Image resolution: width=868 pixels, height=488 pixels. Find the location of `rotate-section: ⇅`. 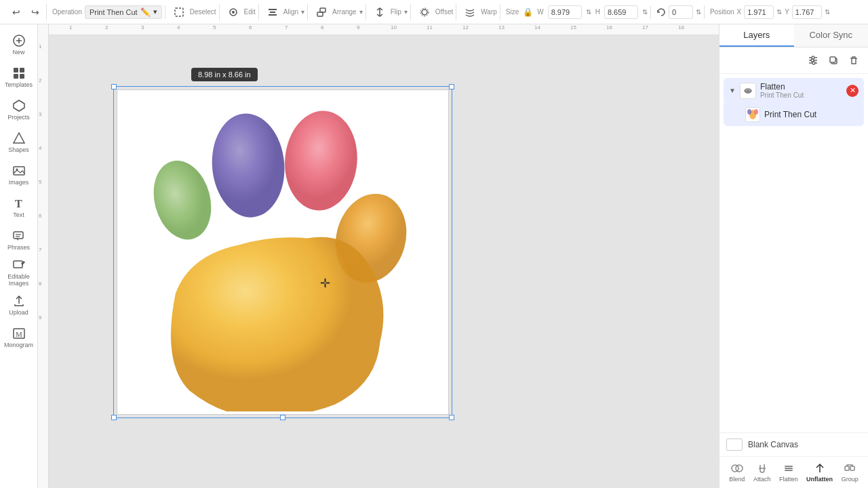

rotate-section: ⇅ is located at coordinates (679, 12).